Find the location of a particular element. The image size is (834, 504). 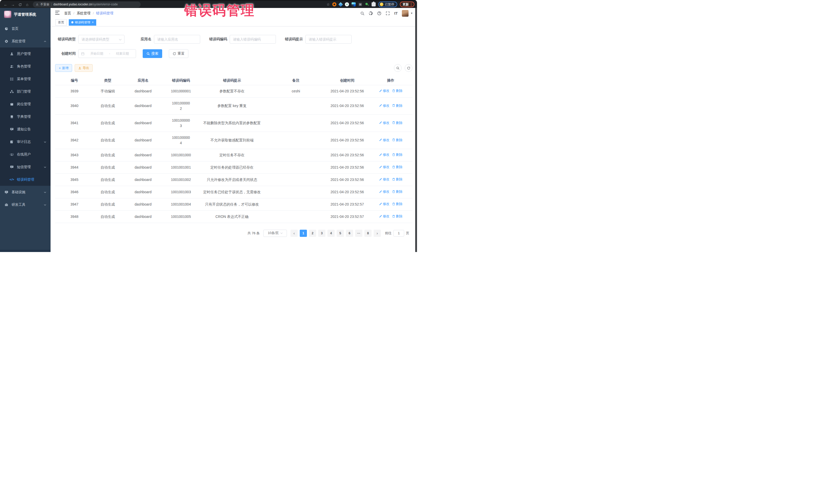

page-button-3: 3 is located at coordinates (322, 234).